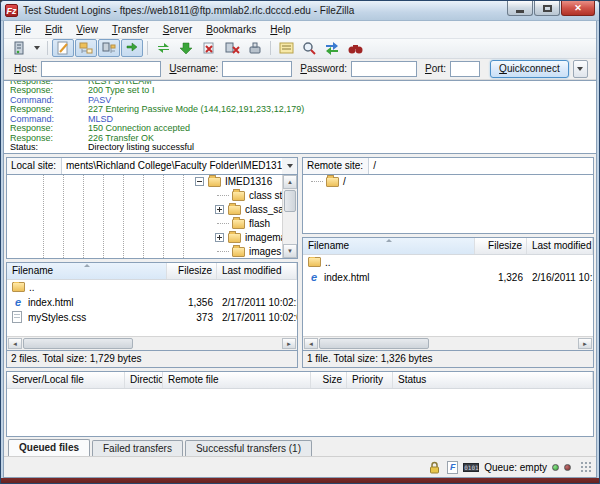 The width and height of the screenshot is (600, 484). Describe the element at coordinates (152, 302) in the screenshot. I see `file-row-index-html: eindex.html 1,356 2/17/2011 10:02:15...` at that location.